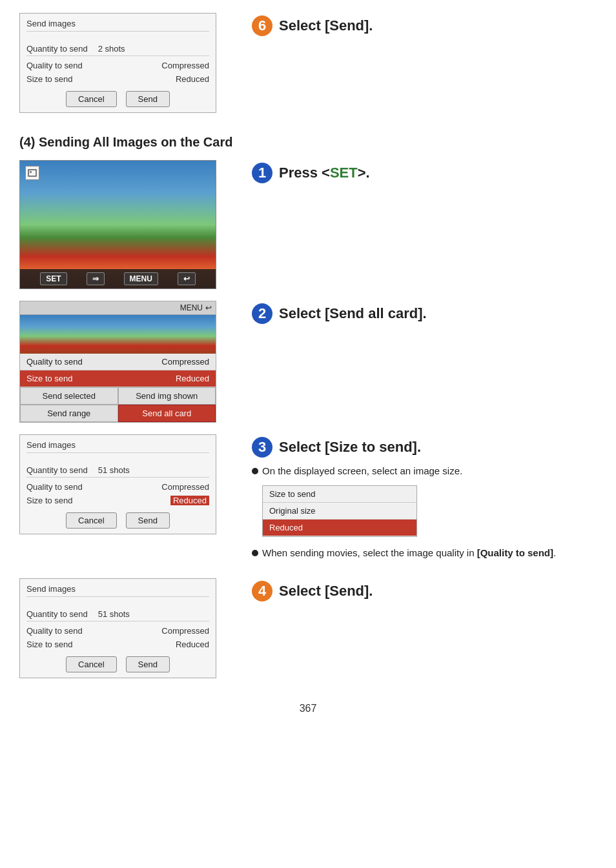 The width and height of the screenshot is (616, 868). I want to click on step1-left: SET ⇒ MENU ↩, so click(129, 225).